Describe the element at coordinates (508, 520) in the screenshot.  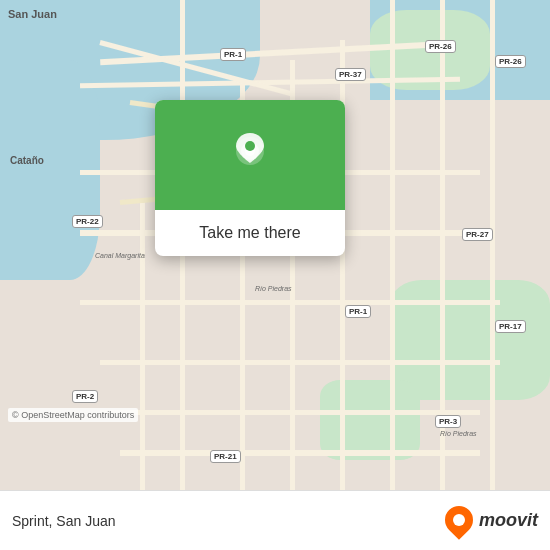
I see `moovit-text: moovit` at that location.